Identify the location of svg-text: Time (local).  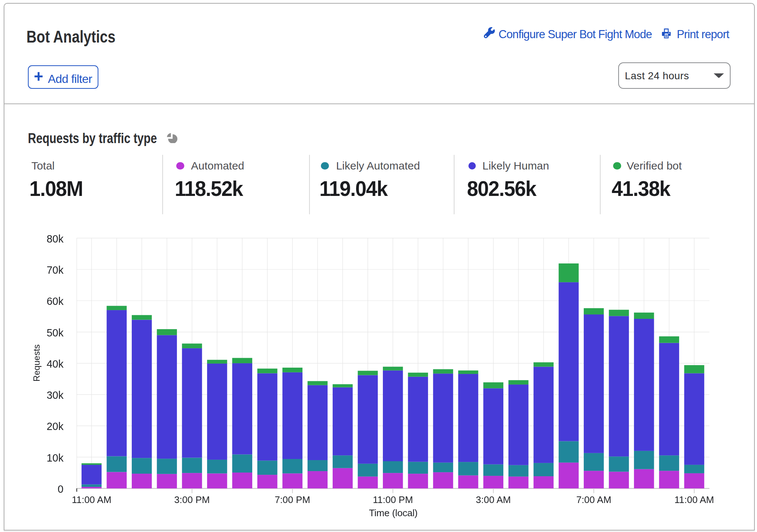
(393, 513).